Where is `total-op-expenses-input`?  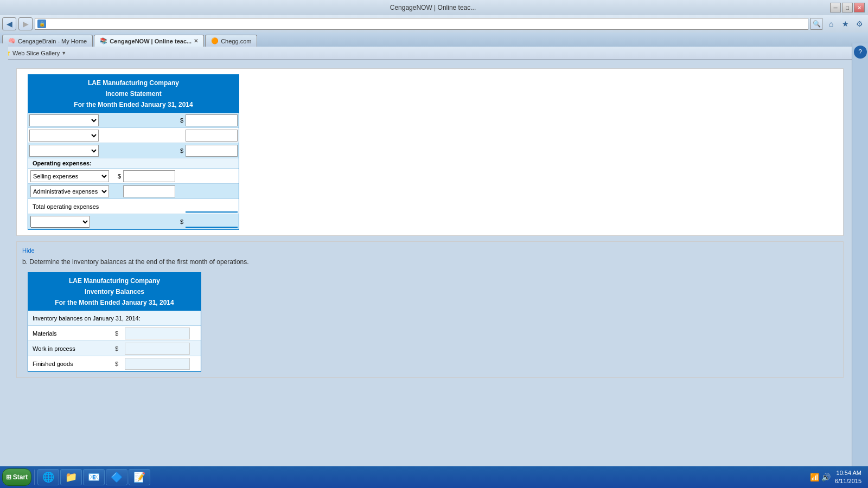 total-op-expenses-input is located at coordinates (212, 207).